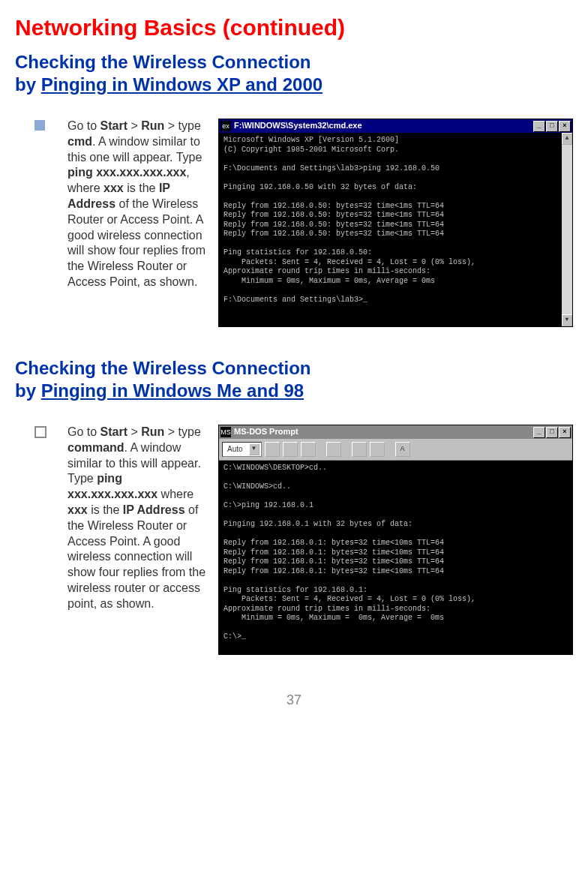 This screenshot has width=588, height=883. I want to click on dos-toolbar: Auto ▼ A, so click(396, 450).